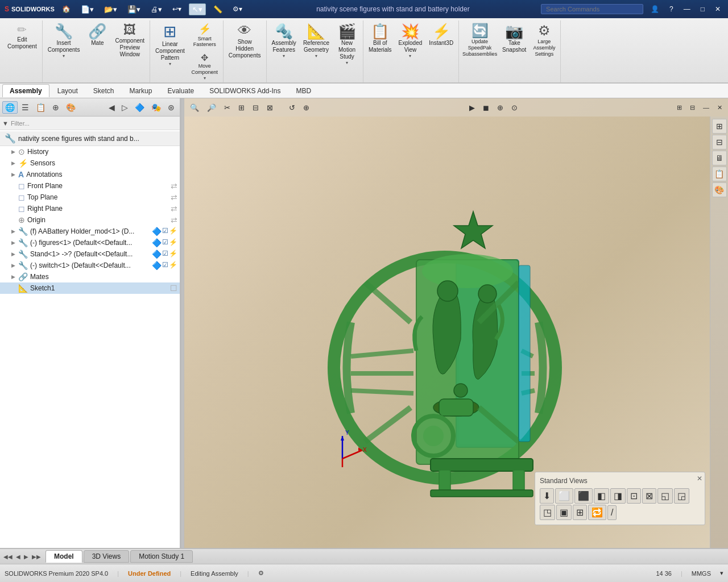 This screenshot has width=728, height=582. I want to click on tree-item-right-plane: ◻ Right Plane ⇄, so click(90, 209).